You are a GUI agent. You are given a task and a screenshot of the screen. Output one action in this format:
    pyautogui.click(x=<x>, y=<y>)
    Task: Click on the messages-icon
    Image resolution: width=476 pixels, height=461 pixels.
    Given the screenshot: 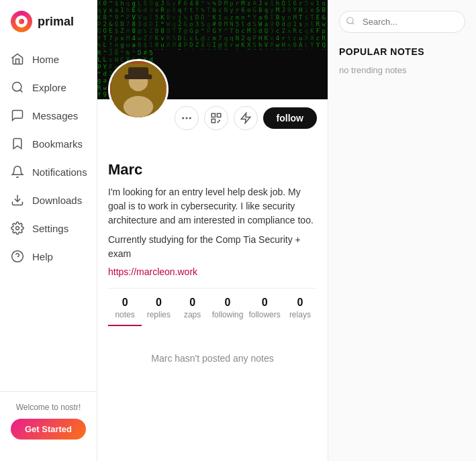 What is the action you would take?
    pyautogui.click(x=17, y=115)
    